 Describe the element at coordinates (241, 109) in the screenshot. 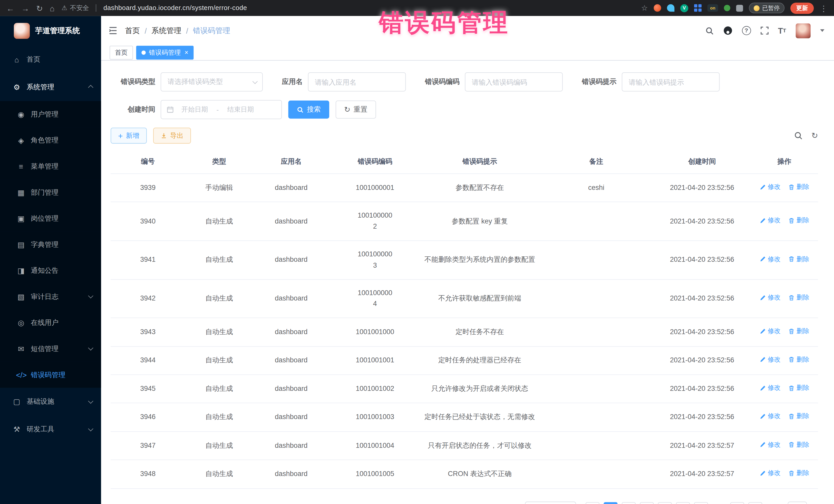

I see `end-date-input` at that location.